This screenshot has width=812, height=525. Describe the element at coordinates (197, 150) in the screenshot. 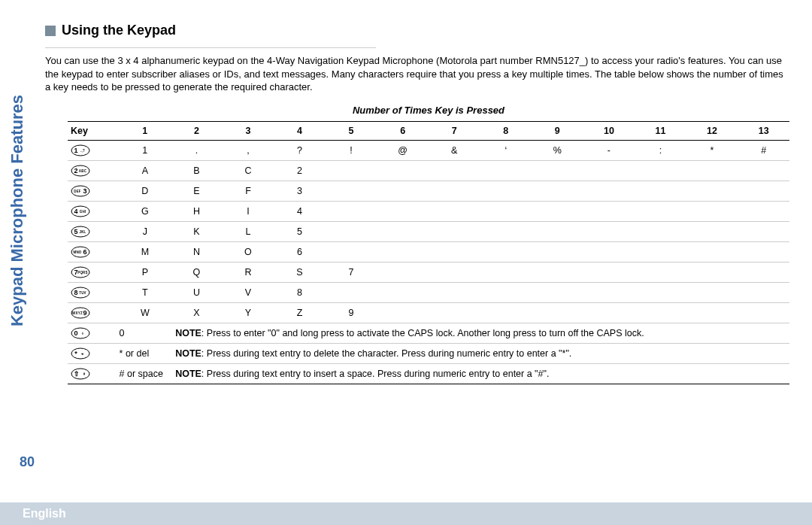

I see `char-cell: .` at that location.